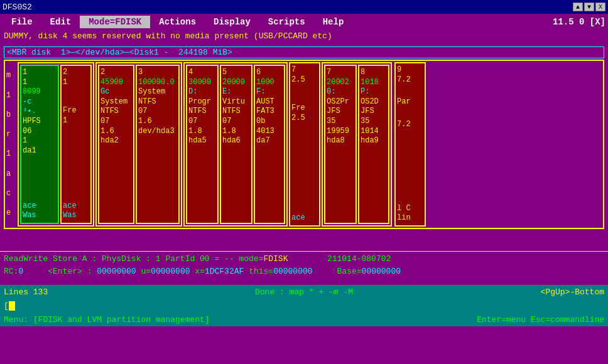 The width and height of the screenshot is (608, 364). What do you see at coordinates (589, 7) in the screenshot?
I see `maximize-button: ▼` at bounding box center [589, 7].